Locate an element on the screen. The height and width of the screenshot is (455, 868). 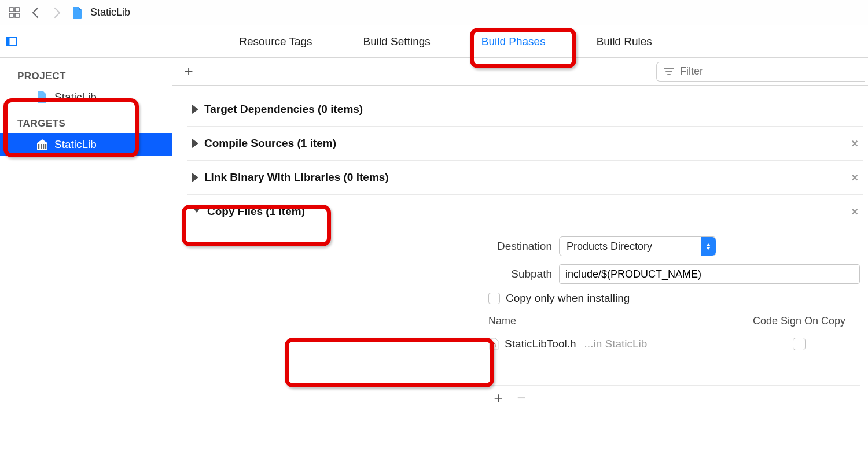
project-section-header: PROJECT is located at coordinates (86, 76).